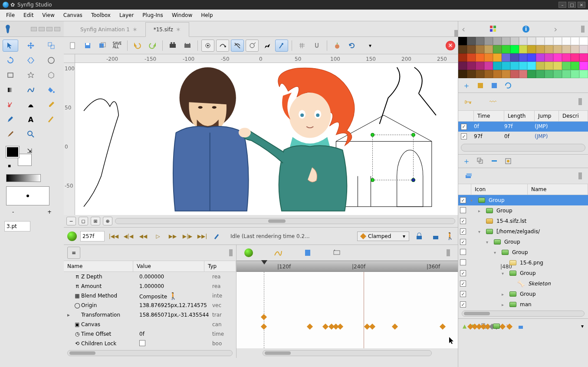 This screenshot has width=588, height=367. Describe the element at coordinates (217, 236) in the screenshot. I see `keyframe-brush-icon` at that location.